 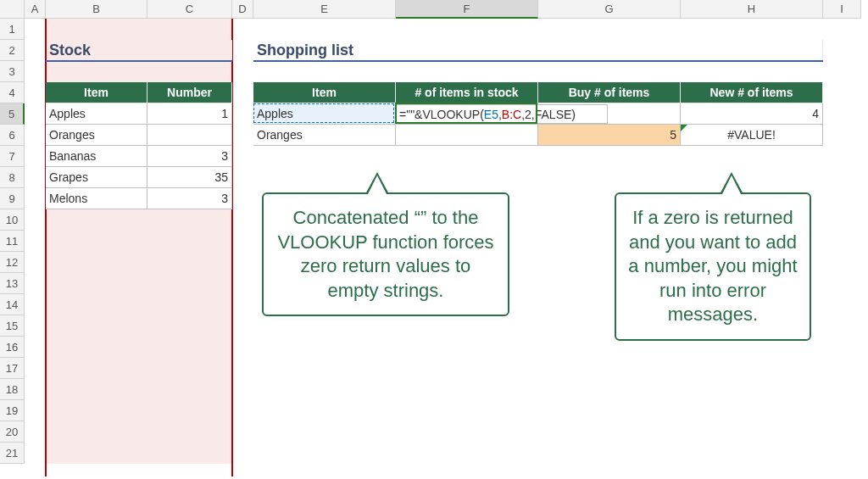 I want to click on col-header-b: B, so click(x=97, y=9).